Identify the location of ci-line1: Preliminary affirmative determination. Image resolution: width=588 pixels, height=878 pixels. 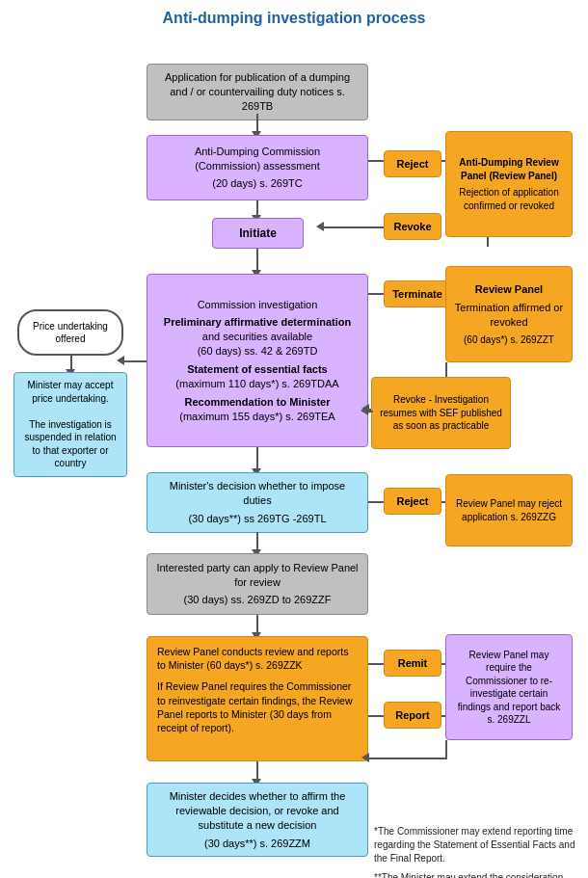
(257, 322).